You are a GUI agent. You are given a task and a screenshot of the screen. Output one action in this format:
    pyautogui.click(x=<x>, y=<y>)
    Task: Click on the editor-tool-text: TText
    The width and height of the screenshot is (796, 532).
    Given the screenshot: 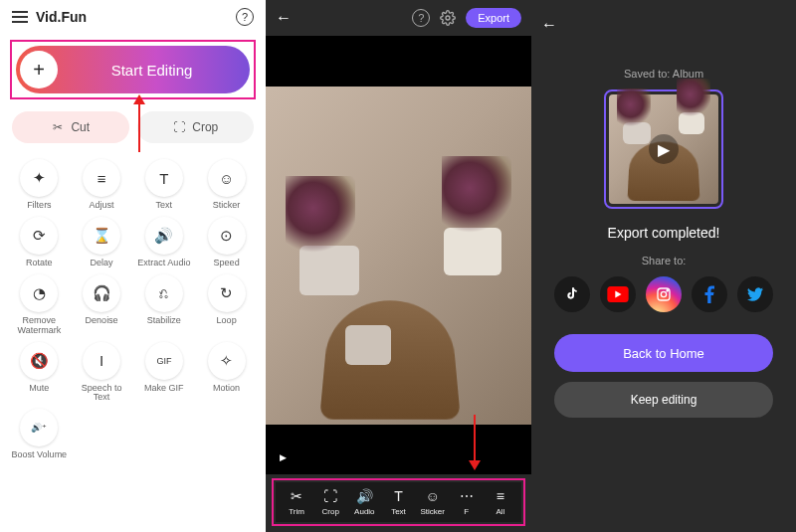 What is the action you would take?
    pyautogui.click(x=398, y=502)
    